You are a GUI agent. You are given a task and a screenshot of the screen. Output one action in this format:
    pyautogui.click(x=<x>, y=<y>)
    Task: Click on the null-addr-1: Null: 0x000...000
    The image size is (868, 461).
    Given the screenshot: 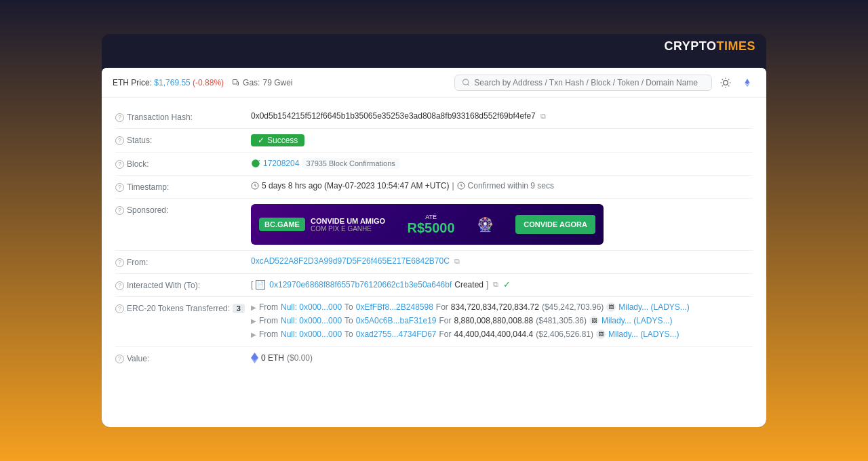 What is the action you would take?
    pyautogui.click(x=311, y=307)
    